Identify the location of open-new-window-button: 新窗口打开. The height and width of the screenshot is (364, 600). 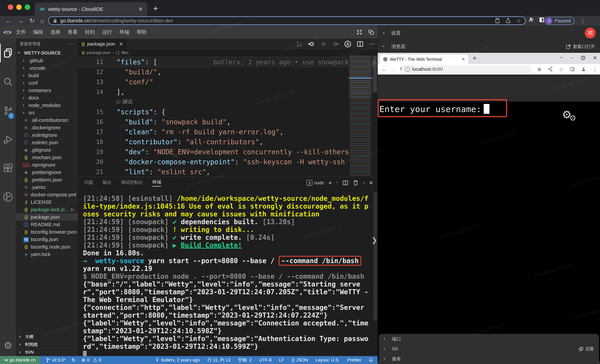
(581, 47).